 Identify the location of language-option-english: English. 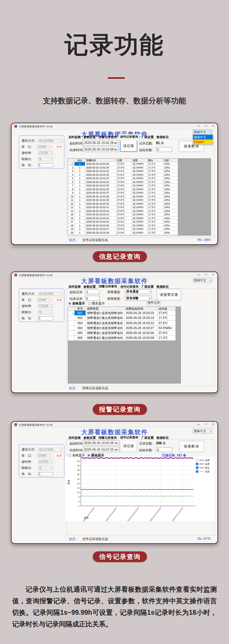
(203, 142).